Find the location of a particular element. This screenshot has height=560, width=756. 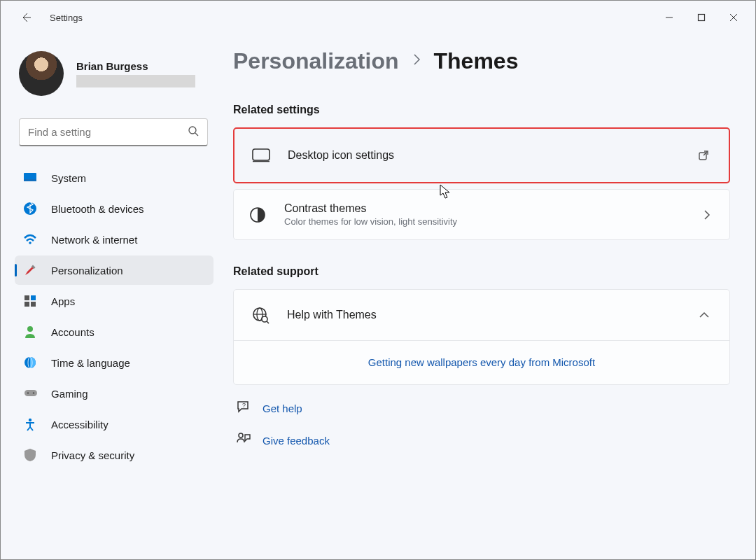

nav-label: Accessibility is located at coordinates (80, 424).